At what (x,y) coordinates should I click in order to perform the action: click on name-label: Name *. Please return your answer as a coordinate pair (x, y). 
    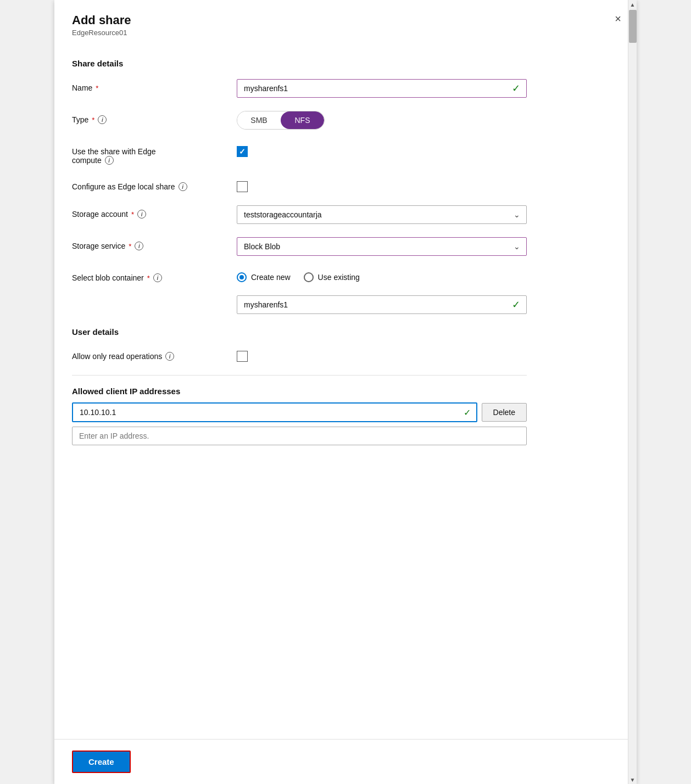
    Looking at the image, I should click on (154, 86).